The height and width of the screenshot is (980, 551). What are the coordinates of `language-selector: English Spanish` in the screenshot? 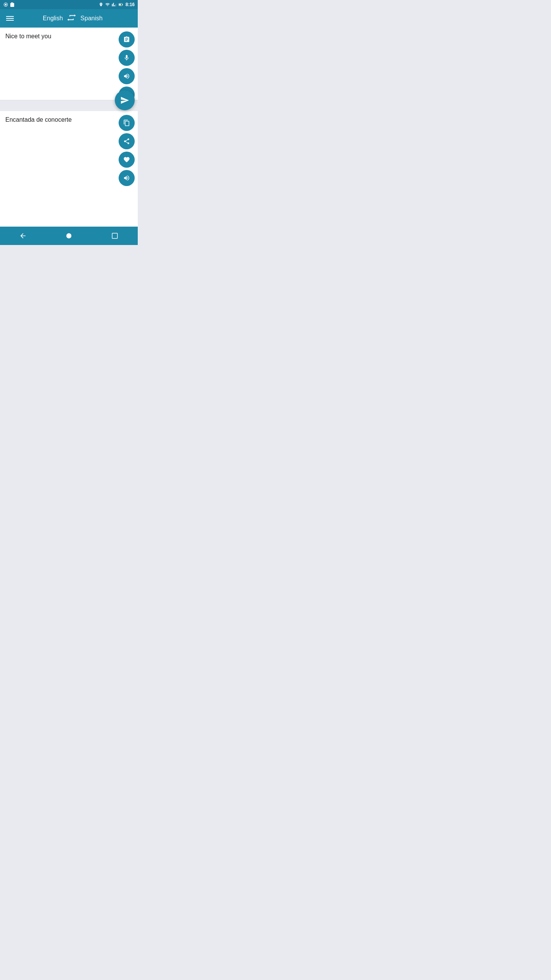 It's located at (73, 18).